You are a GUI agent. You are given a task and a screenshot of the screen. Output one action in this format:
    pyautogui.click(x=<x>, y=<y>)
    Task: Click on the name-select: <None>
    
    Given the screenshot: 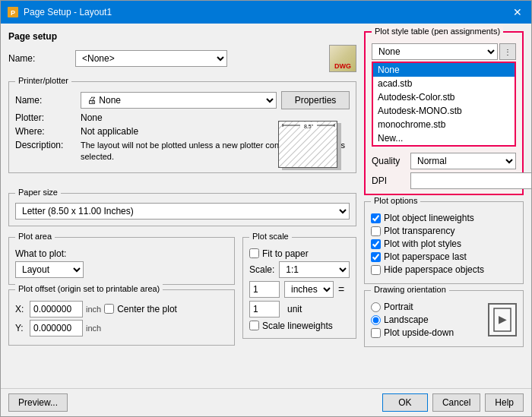 What is the action you would take?
    pyautogui.click(x=151, y=58)
    